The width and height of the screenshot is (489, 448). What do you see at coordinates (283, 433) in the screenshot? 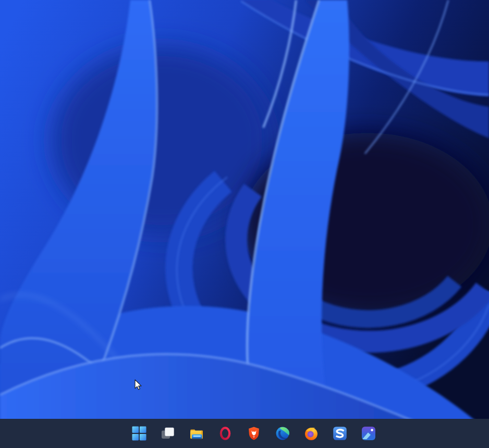
I see `edge-icon` at bounding box center [283, 433].